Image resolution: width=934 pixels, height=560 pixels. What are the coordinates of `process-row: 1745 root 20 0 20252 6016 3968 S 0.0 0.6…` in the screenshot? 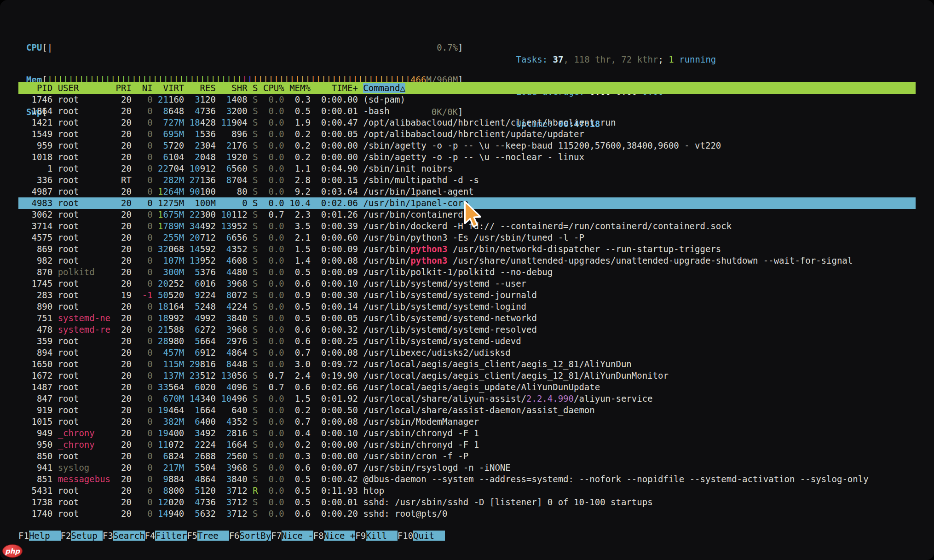 It's located at (467, 283).